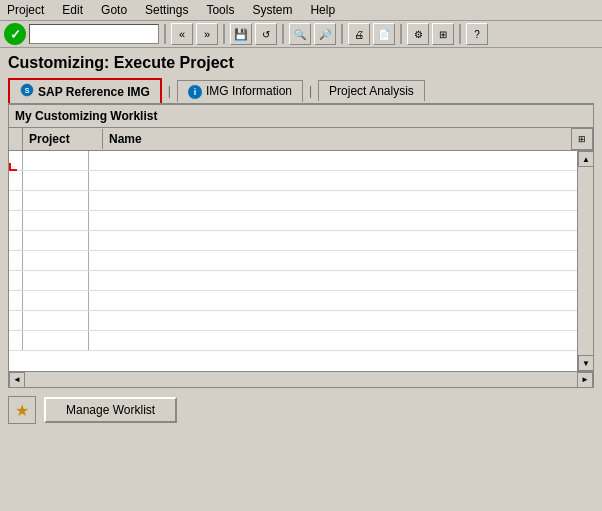 This screenshot has width=602, height=511. Describe the element at coordinates (266, 34) in the screenshot. I see `refresh-button: ↺` at that location.